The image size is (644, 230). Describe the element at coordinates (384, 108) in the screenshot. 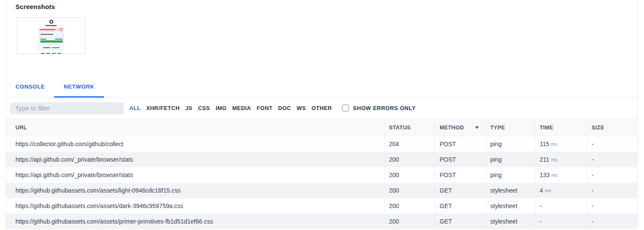

I see `errors-only-label: SHOW ERRORS ONLY` at that location.